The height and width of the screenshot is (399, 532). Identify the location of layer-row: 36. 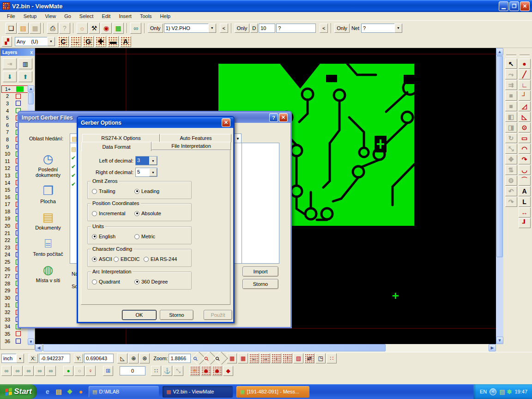
(15, 341).